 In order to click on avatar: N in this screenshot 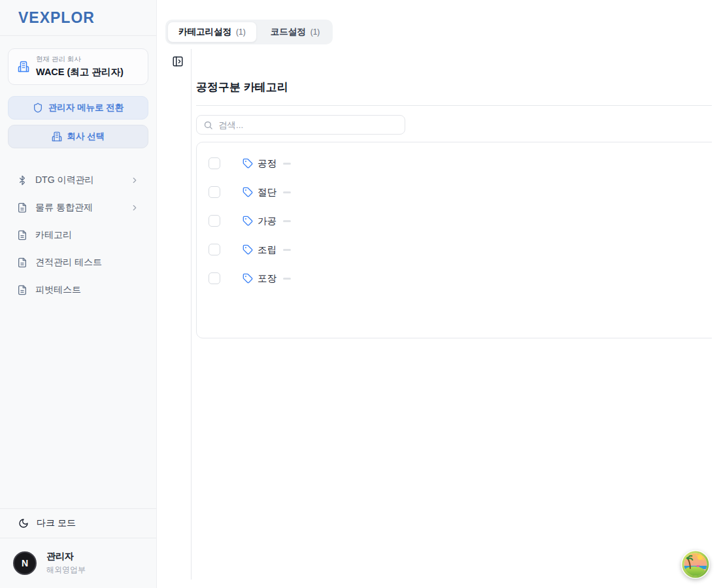, I will do `click(25, 563)`.